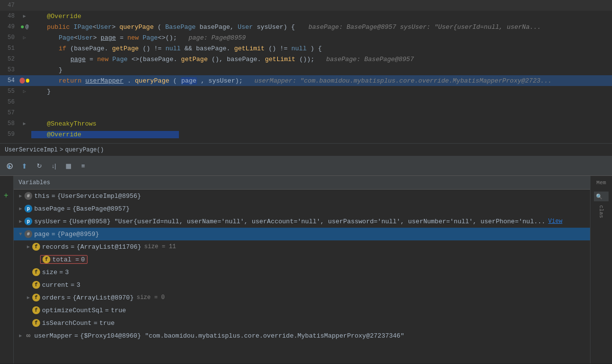  I want to click on gutter-50: ▷, so click(24, 38).